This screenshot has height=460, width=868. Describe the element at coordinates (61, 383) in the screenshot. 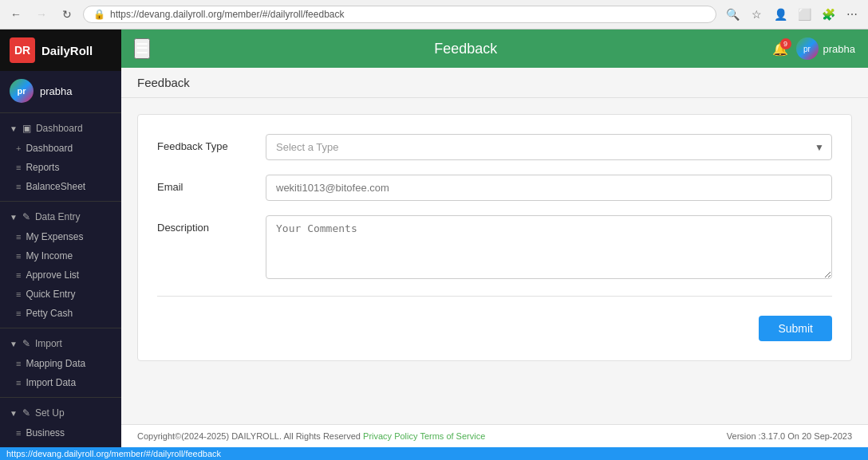

I see `sidebar-item-import-data: ≡ Import Data` at that location.